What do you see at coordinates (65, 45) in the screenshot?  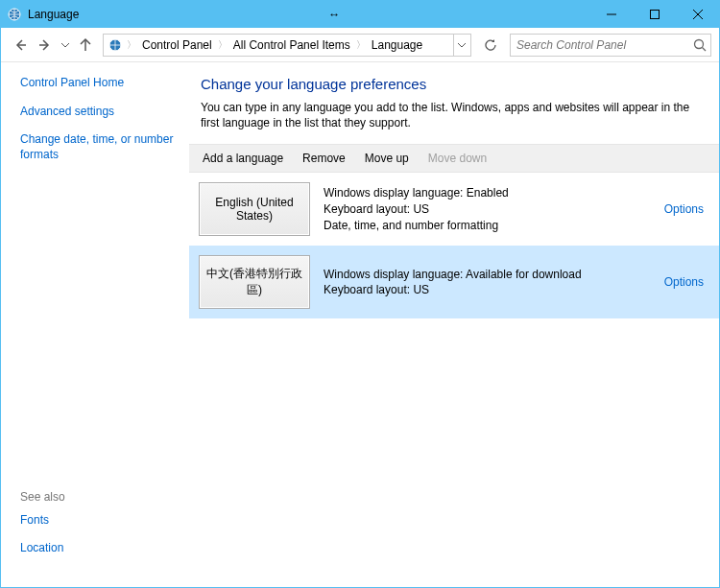 I see `recent-dropdown` at bounding box center [65, 45].